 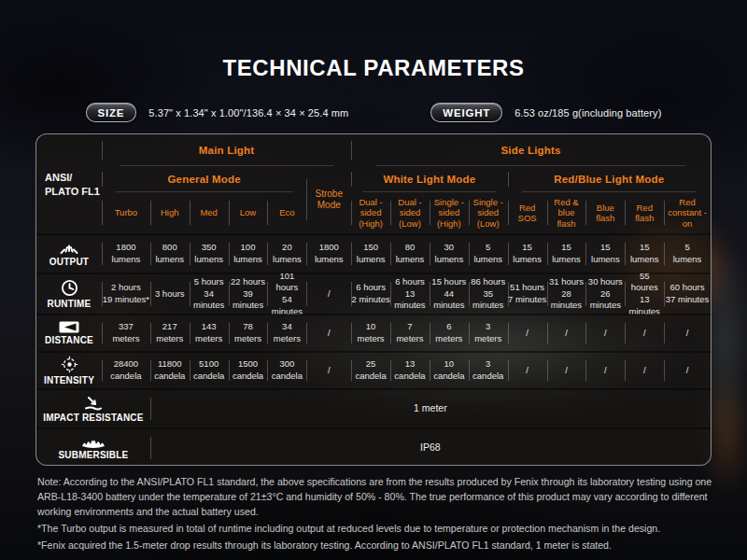 What do you see at coordinates (126, 301) in the screenshot?
I see `cell-unit: 19 minutes*` at bounding box center [126, 301].